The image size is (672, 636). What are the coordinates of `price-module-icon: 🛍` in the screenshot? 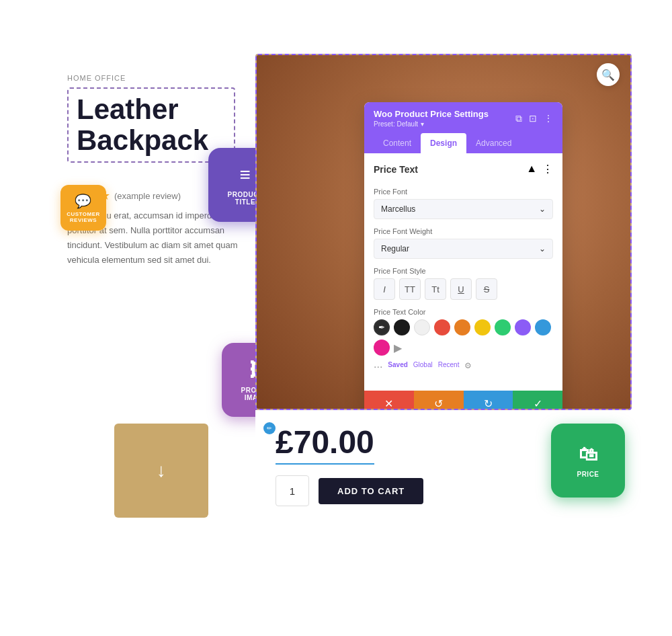 It's located at (589, 454).